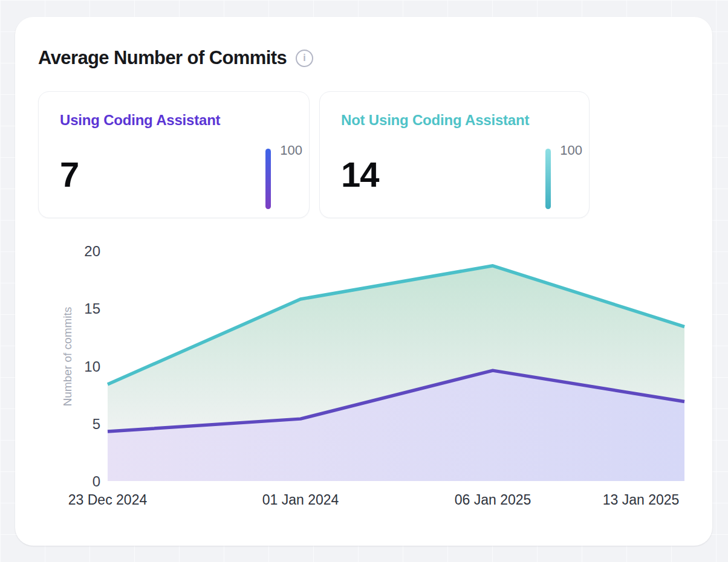 The width and height of the screenshot is (728, 562). I want to click on stat-card-not-using-assistant: Not Using Coding Assistant 14 100, so click(455, 155).